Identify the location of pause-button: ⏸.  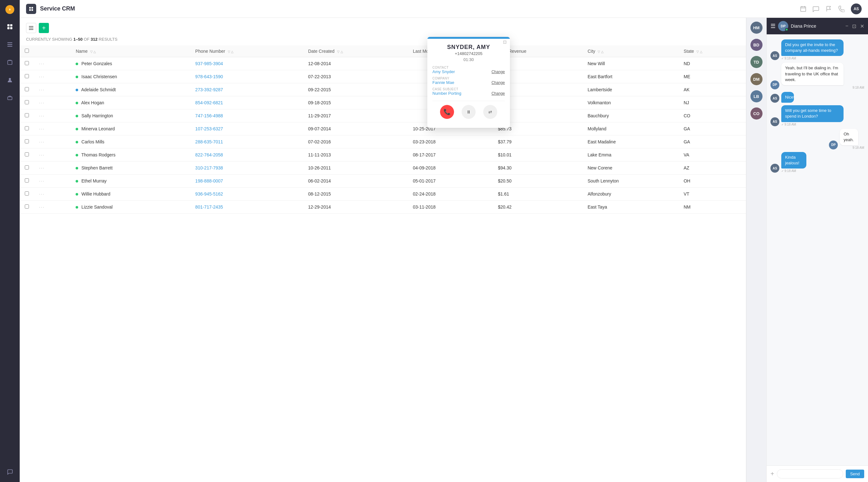
(469, 112).